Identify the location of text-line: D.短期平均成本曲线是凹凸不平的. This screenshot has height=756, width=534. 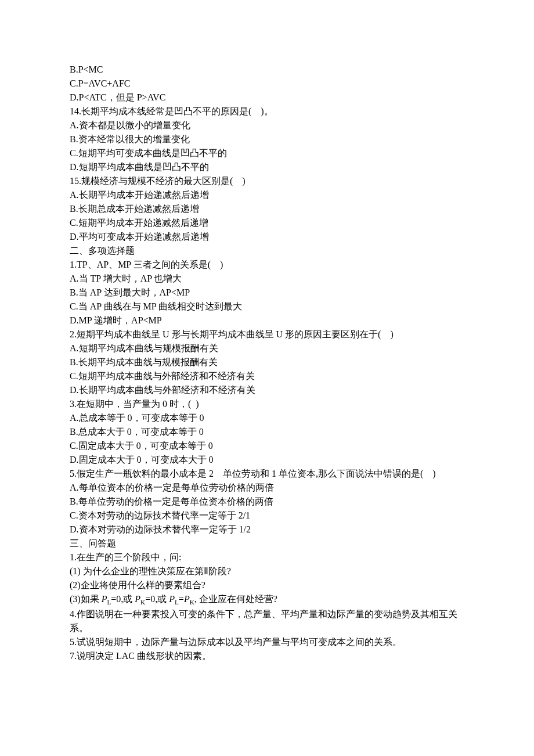
(267, 167).